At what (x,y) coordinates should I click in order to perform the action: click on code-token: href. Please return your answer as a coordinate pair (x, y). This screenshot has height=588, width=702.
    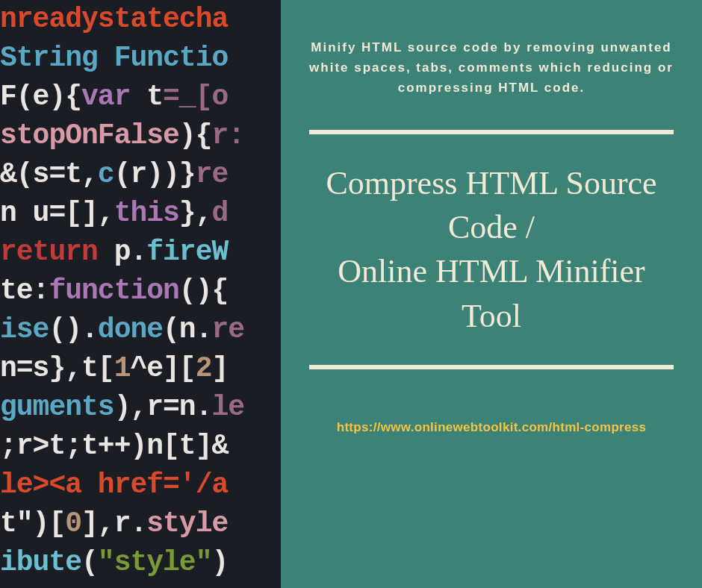
    Looking at the image, I should click on (130, 485).